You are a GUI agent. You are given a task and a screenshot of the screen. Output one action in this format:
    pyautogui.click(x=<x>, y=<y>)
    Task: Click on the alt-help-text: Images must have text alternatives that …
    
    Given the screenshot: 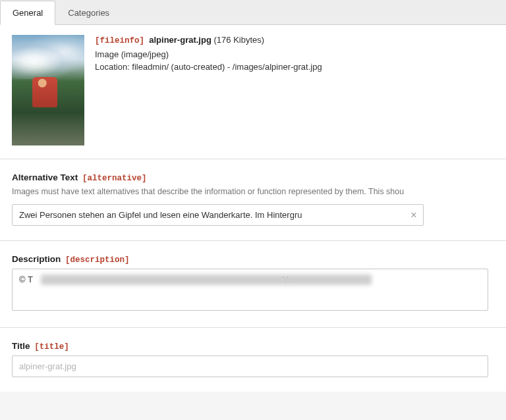 What is the action you would take?
    pyautogui.click(x=253, y=192)
    